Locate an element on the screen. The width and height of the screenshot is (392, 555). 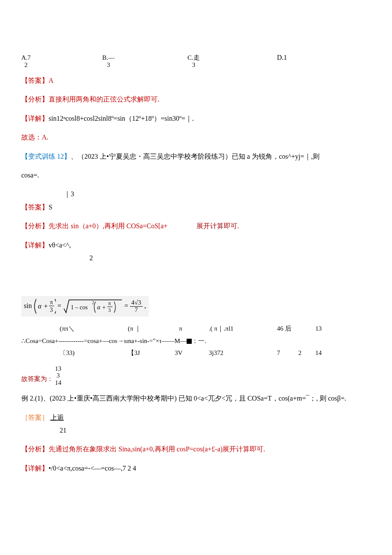
option-c-sub: 3 is located at coordinates (194, 65).